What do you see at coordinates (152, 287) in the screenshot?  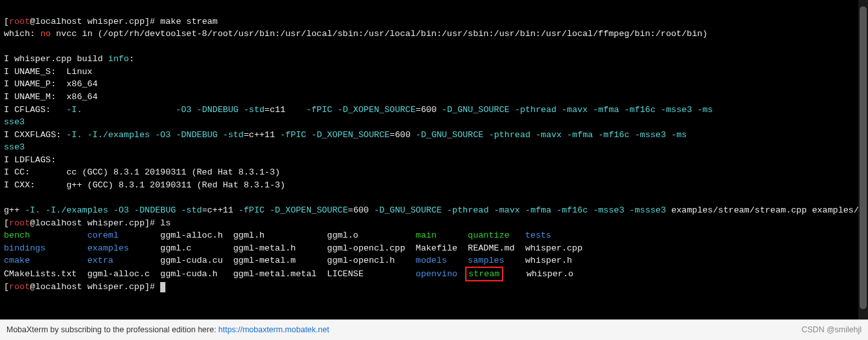 I see `p3-close: ]#` at bounding box center [152, 287].